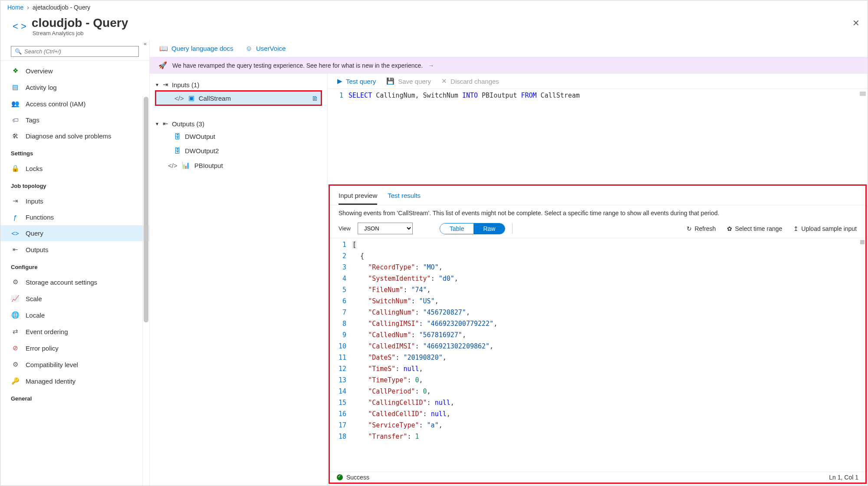  What do you see at coordinates (701, 229) in the screenshot?
I see `refresh-button: ↻Refresh` at bounding box center [701, 229].